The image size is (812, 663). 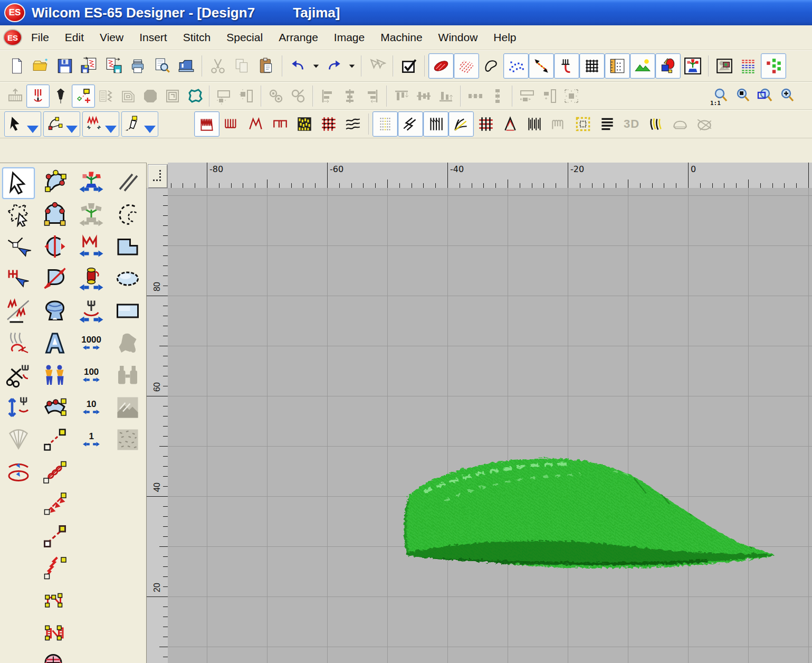 I want to click on backstitch-tool, so click(x=55, y=536).